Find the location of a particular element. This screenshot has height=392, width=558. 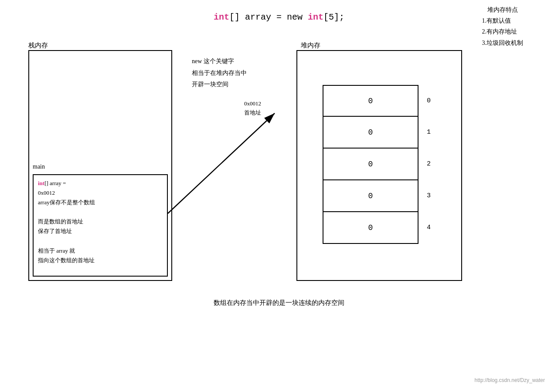

address-line2: 首地址 is located at coordinates (253, 113).